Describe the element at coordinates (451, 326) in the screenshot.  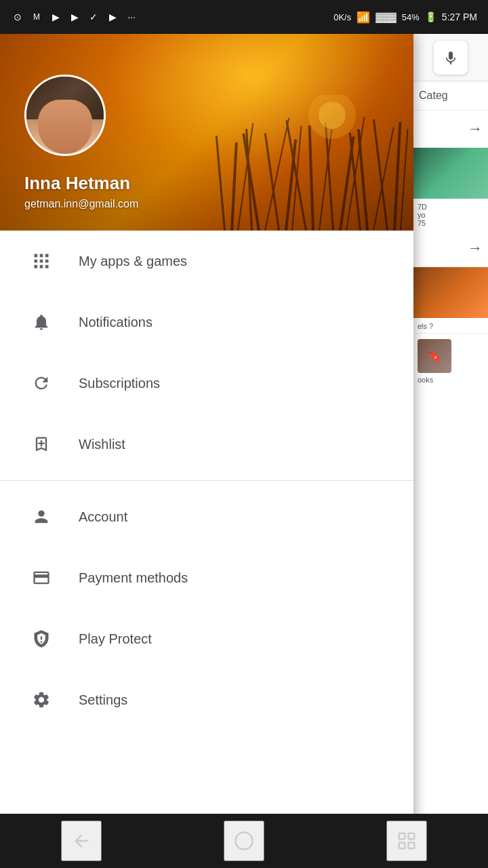
I see `levels-text: els ?` at that location.